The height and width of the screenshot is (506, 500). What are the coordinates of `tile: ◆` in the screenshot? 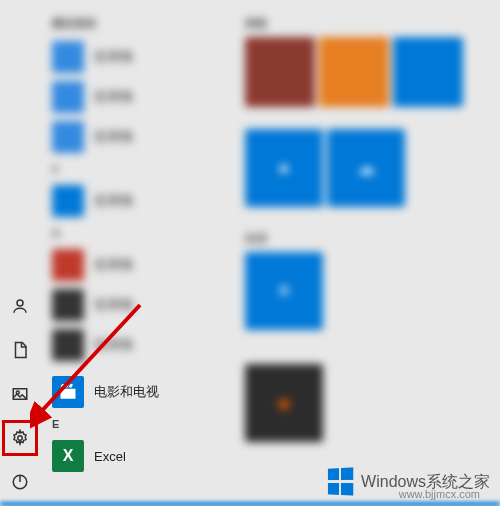 It's located at (284, 403).